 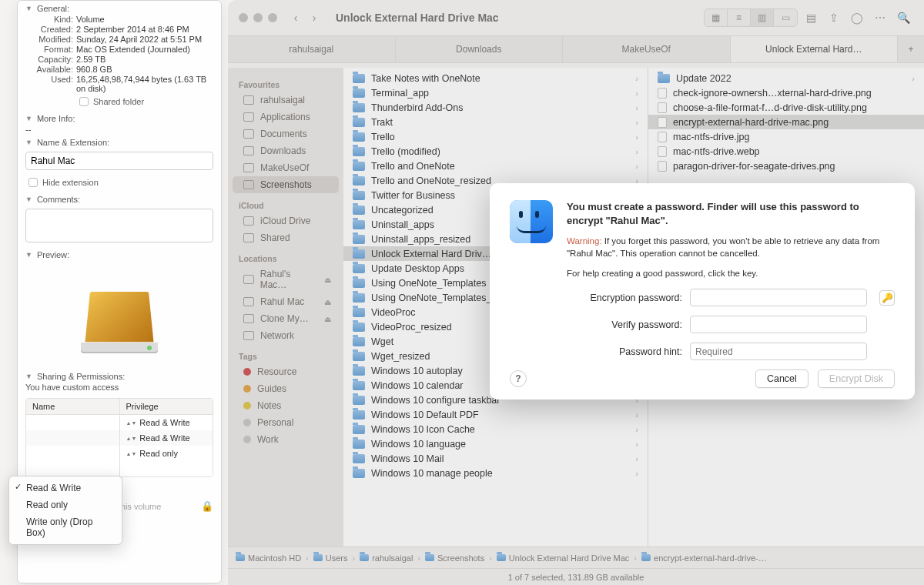 What do you see at coordinates (296, 18) in the screenshot?
I see `nav-back-button: ‹` at bounding box center [296, 18].